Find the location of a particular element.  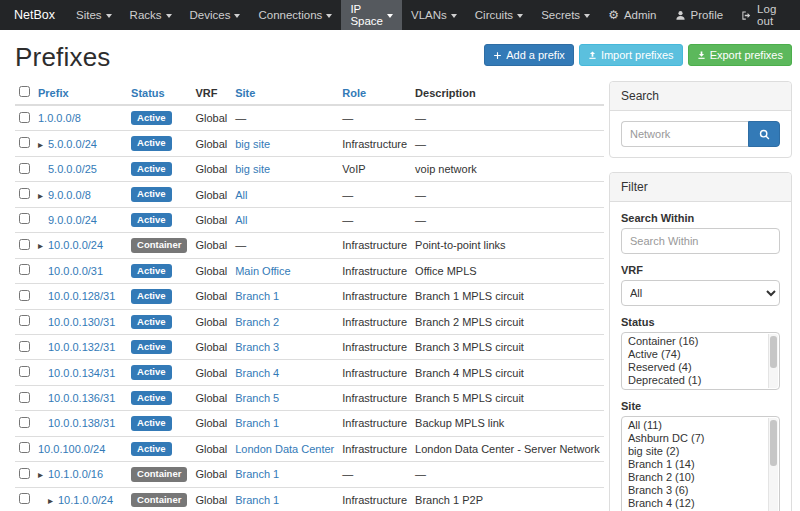

select-all-checkbox is located at coordinates (24, 92).